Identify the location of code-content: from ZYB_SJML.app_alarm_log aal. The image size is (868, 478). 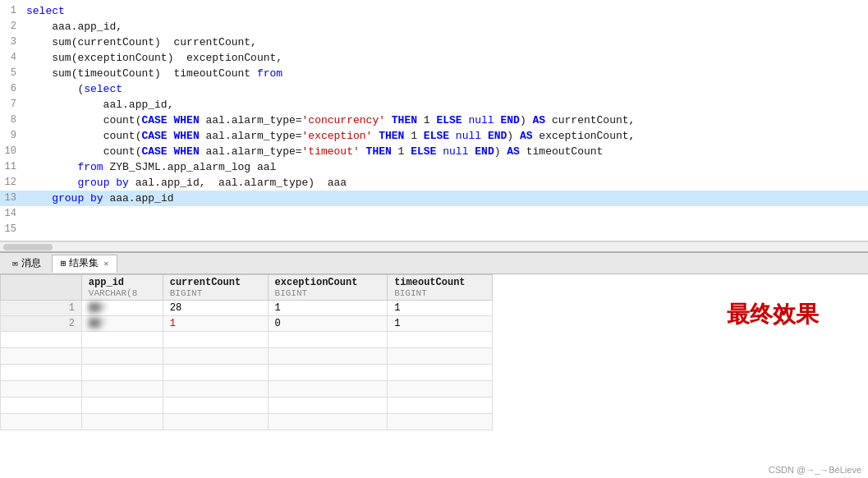
(445, 168).